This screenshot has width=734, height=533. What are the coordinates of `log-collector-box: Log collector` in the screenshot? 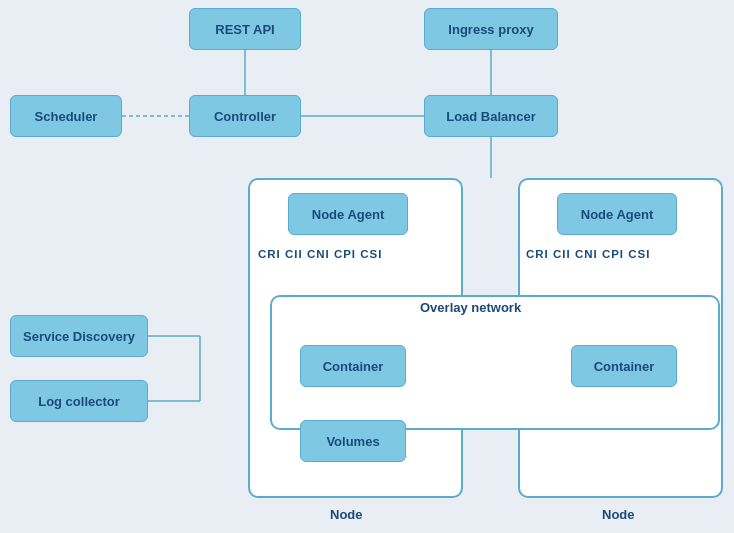 It's located at (79, 401).